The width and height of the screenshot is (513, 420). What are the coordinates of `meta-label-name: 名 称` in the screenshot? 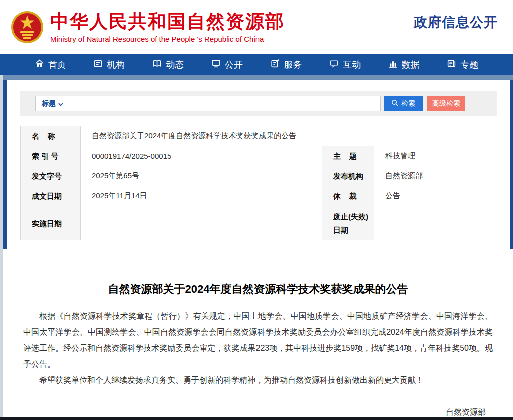 It's located at (51, 136).